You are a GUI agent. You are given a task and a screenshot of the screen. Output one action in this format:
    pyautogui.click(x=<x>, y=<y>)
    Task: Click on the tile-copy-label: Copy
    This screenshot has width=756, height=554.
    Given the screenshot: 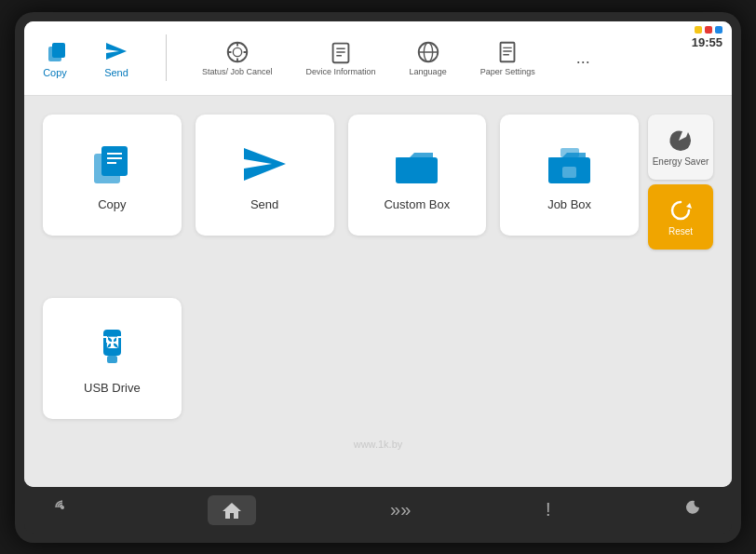 What is the action you would take?
    pyautogui.click(x=112, y=205)
    